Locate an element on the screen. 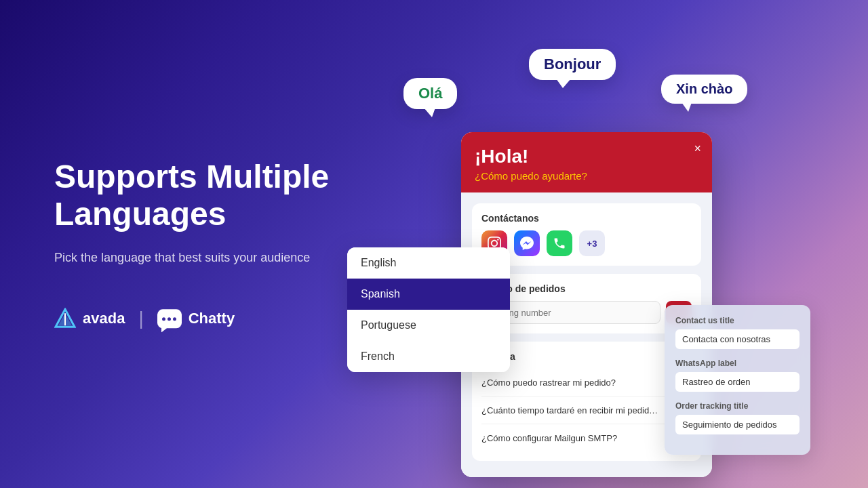 This screenshot has width=868, height=488. setting-label-1: Contact us title is located at coordinates (738, 321).